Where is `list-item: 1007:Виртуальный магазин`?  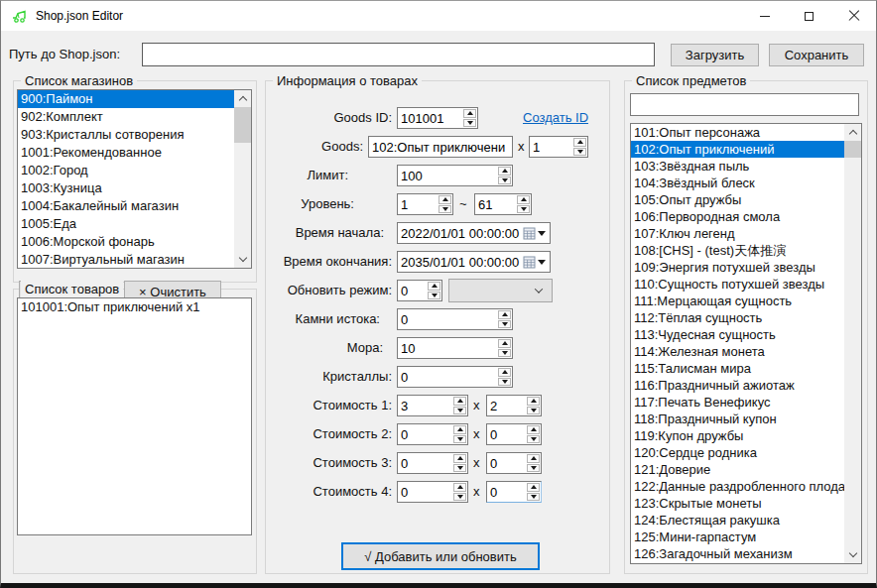 list-item: 1007:Виртуальный магазин is located at coordinates (126, 260).